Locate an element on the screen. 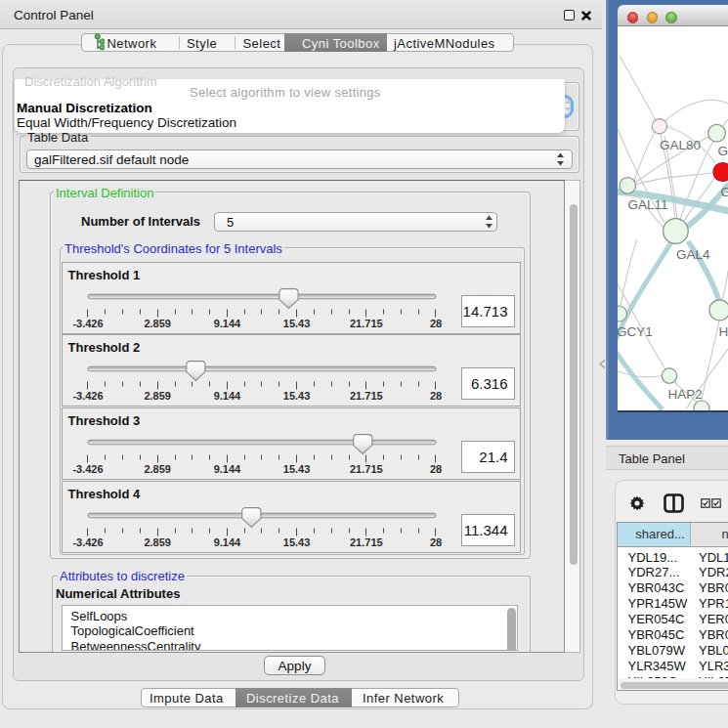  svg-text: HAP2 is located at coordinates (686, 395).